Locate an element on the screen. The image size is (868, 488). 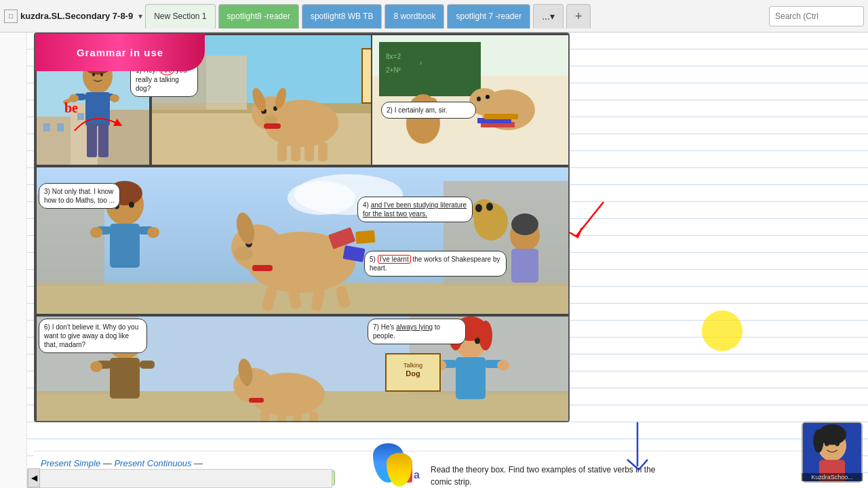
grammar-header-banner: Grammar in use is located at coordinates (120, 53).